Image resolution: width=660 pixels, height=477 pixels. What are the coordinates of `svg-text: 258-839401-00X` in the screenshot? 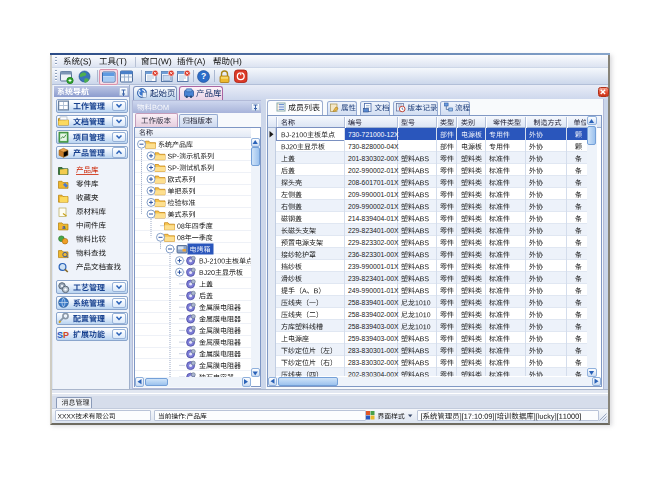 It's located at (374, 302).